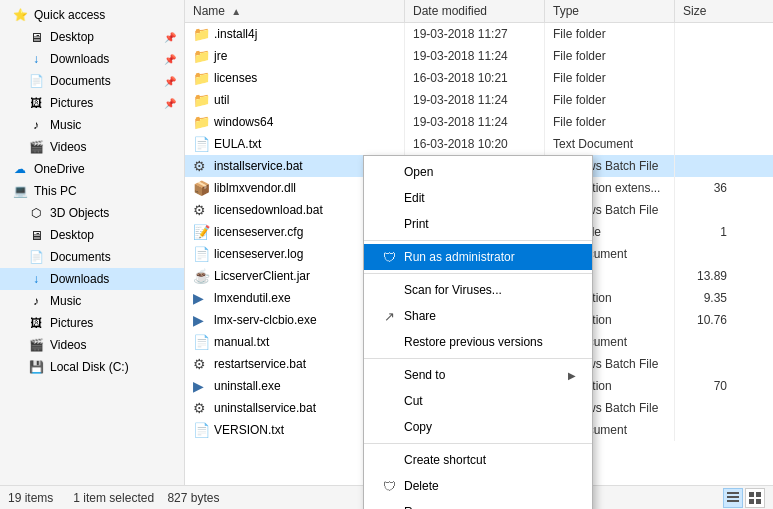 Image resolution: width=773 pixels, height=509 pixels. I want to click on details-view-button, so click(733, 498).